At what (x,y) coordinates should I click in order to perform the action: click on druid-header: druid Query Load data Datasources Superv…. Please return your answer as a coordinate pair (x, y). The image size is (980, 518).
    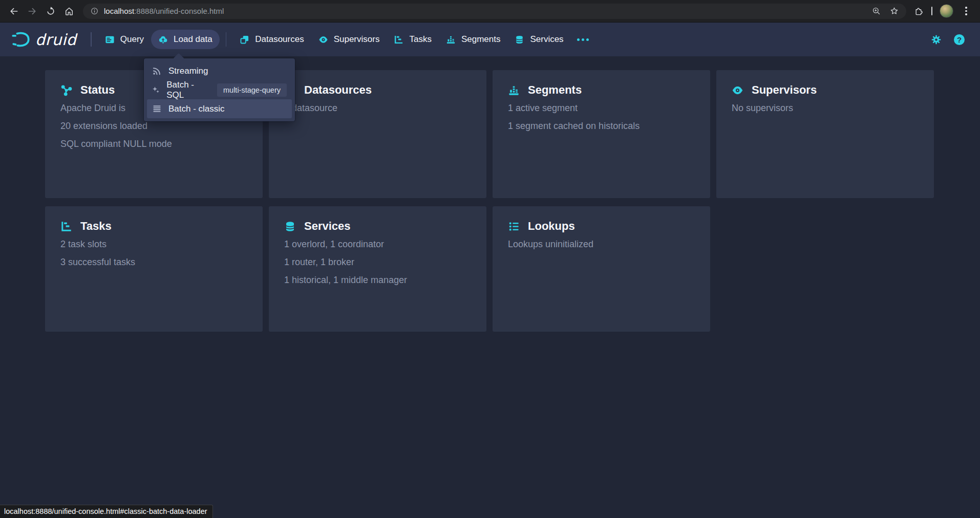
    Looking at the image, I should click on (490, 39).